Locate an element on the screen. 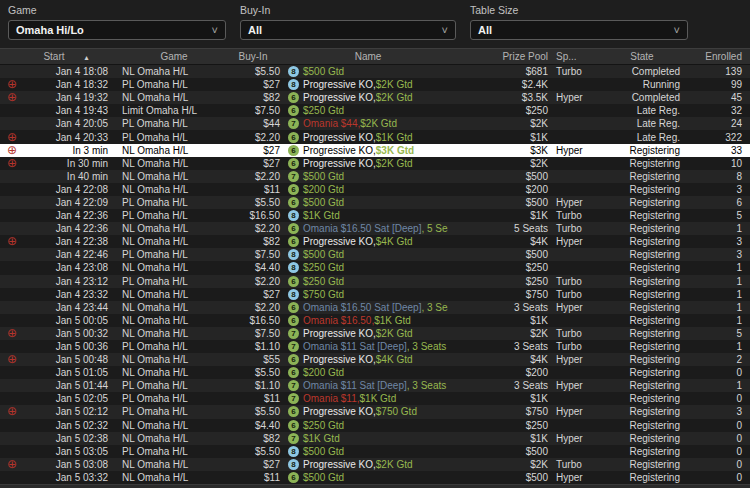 This screenshot has width=750, height=488. tournament-row: ⊕Jan 5 03:08NL Omaha H/L$278Progressive … is located at coordinates (375, 464).